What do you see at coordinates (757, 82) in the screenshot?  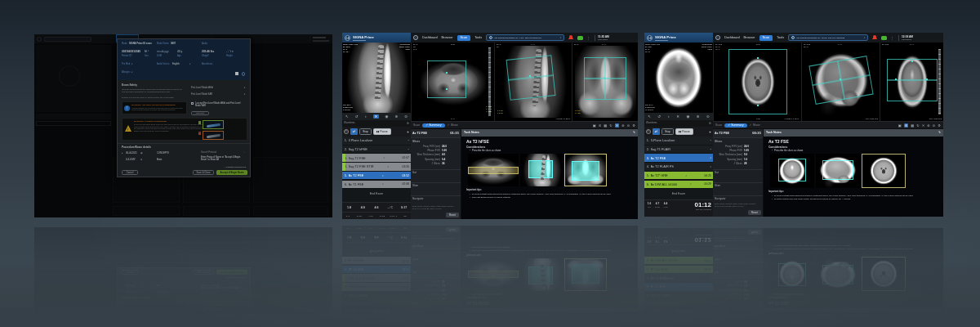 I see `viewport-axial: Ex: 302Se: 5Im: 1 S 88 P 30 4 s 525 L 1 …` at bounding box center [757, 82].